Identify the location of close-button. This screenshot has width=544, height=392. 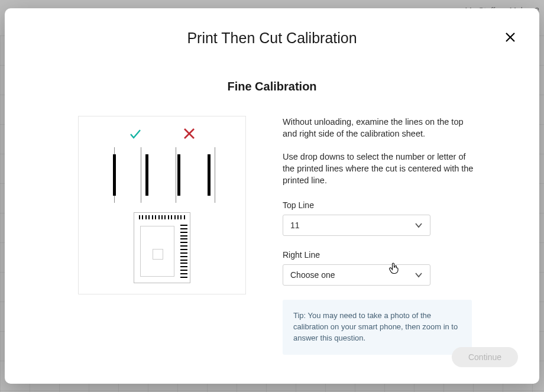
(510, 37).